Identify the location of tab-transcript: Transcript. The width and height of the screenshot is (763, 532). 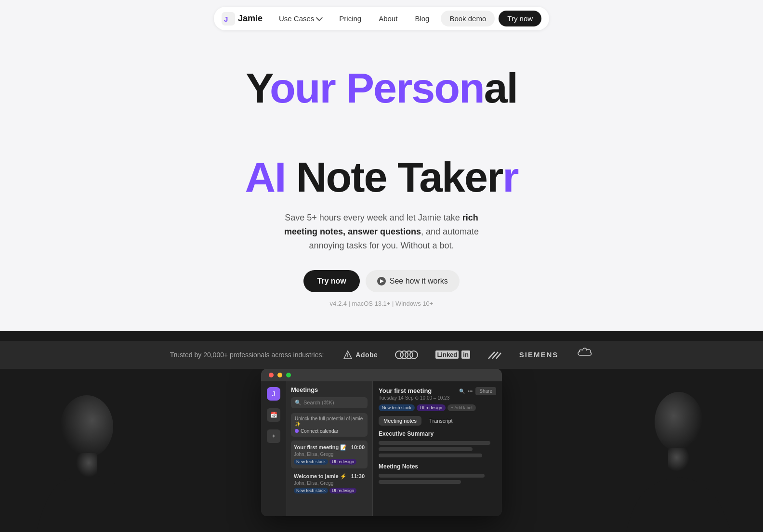
(441, 421).